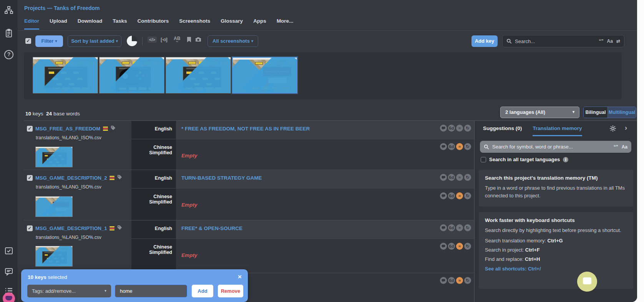 Image resolution: width=644 pixels, height=302 pixels. What do you see at coordinates (189, 40) in the screenshot?
I see `bookmark-icon` at bounding box center [189, 40].